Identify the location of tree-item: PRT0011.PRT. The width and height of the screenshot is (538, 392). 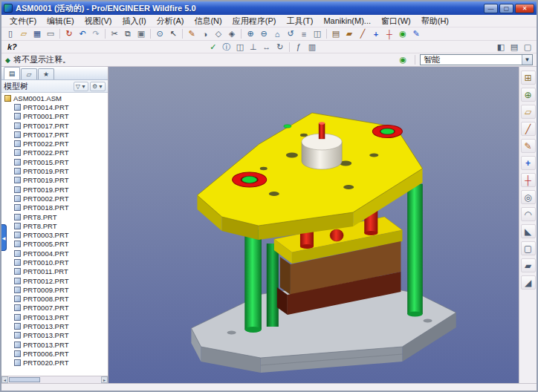
(55, 272).